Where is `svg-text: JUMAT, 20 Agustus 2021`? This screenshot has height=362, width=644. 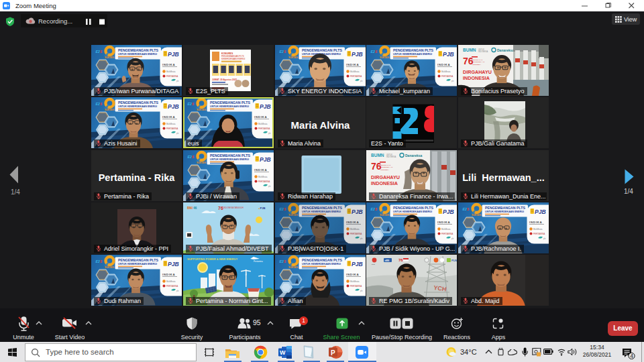 svg-text: JUMAT, 20 Agustus 2021 is located at coordinates (224, 80).